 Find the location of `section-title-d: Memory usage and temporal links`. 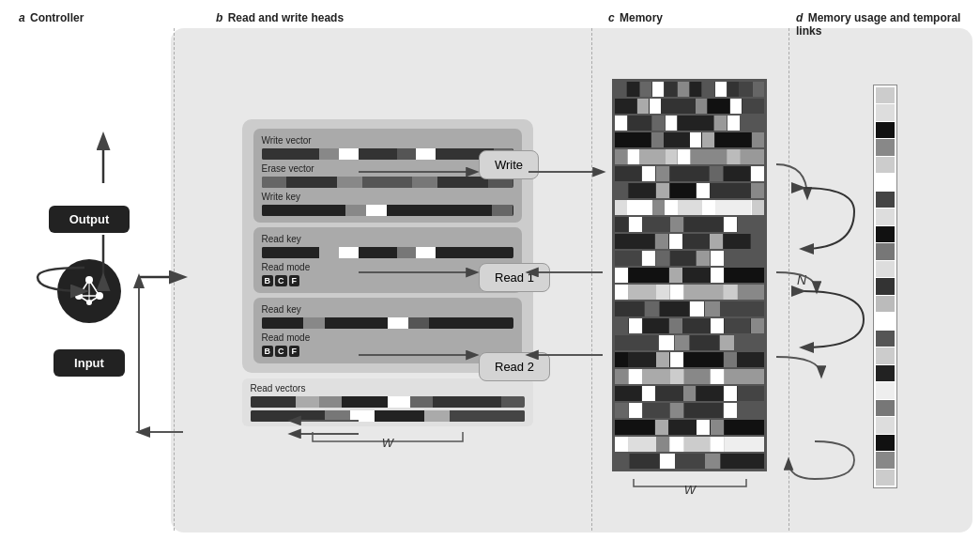

section-title-d: Memory usage and temporal links is located at coordinates (879, 24).